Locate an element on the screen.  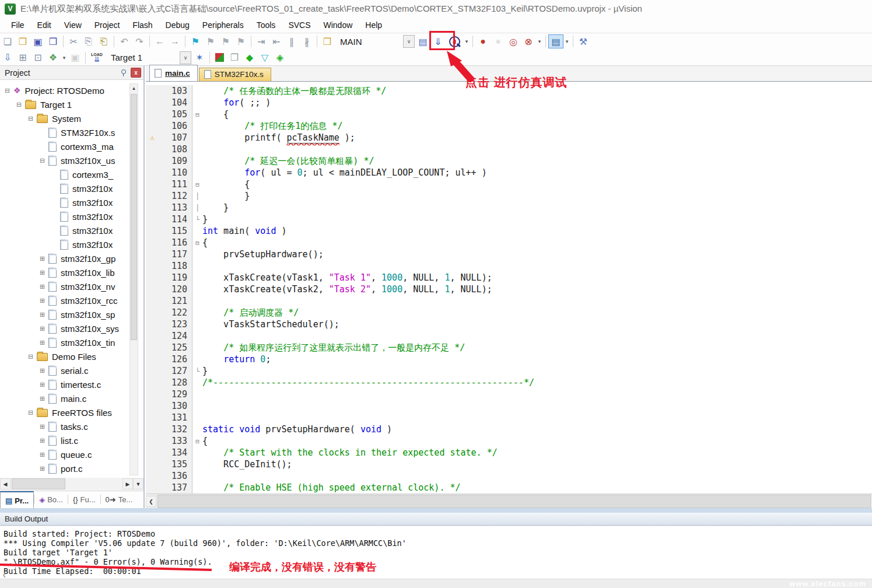
next-bookmark-icon: ⚑ is located at coordinates (226, 41).